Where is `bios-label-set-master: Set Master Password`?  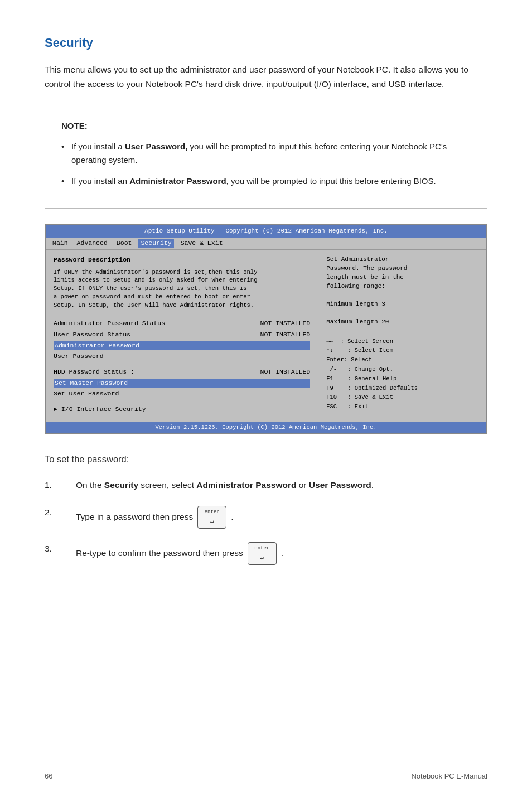 bios-label-set-master: Set Master Password is located at coordinates (91, 384).